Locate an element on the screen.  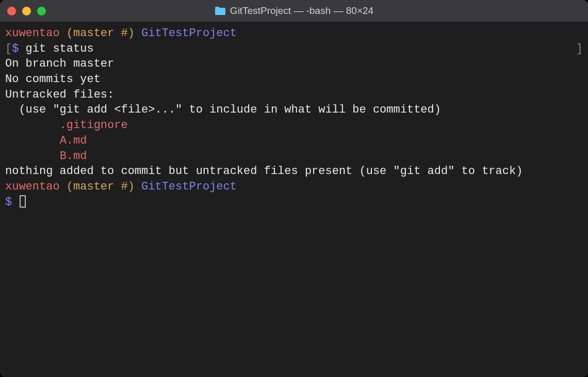
title-center: GitTestProject — -bash — 80×24 is located at coordinates (294, 11).